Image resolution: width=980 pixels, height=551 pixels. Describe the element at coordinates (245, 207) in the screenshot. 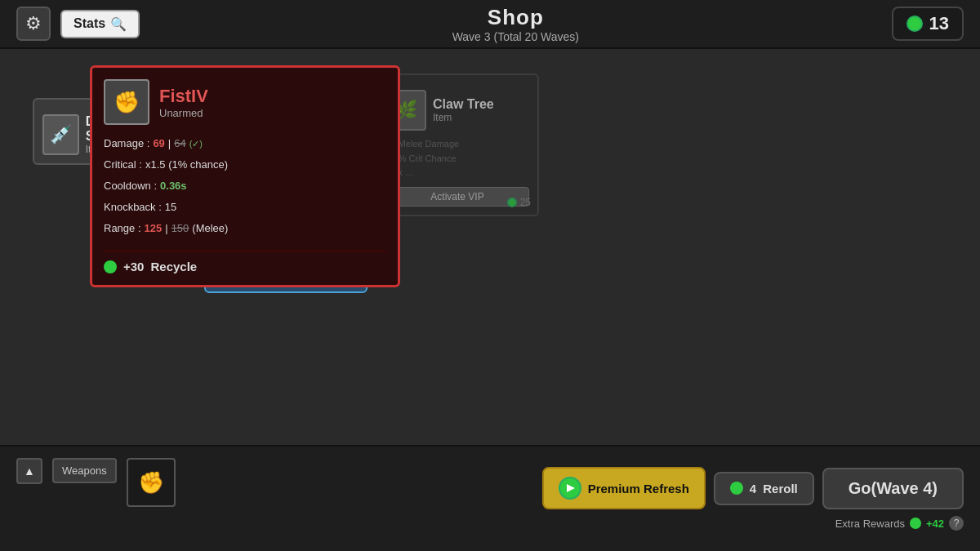

I see `stat-knockback-row: Knockback : 15` at that location.